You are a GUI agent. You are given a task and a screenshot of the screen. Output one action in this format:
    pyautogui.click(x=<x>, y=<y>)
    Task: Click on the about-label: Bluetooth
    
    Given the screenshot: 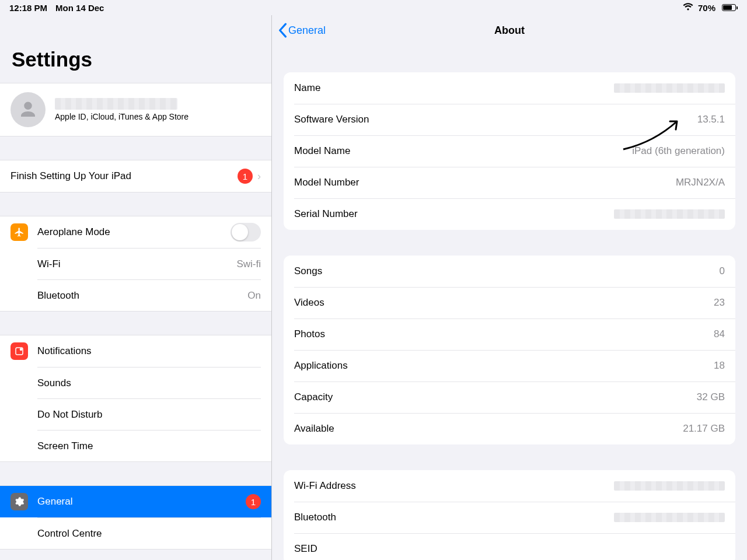 What is the action you would take?
    pyautogui.click(x=454, y=517)
    